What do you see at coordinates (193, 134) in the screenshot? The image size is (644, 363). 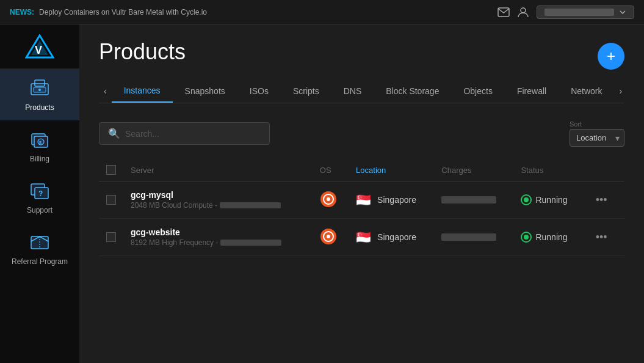 I see `search-input` at bounding box center [193, 134].